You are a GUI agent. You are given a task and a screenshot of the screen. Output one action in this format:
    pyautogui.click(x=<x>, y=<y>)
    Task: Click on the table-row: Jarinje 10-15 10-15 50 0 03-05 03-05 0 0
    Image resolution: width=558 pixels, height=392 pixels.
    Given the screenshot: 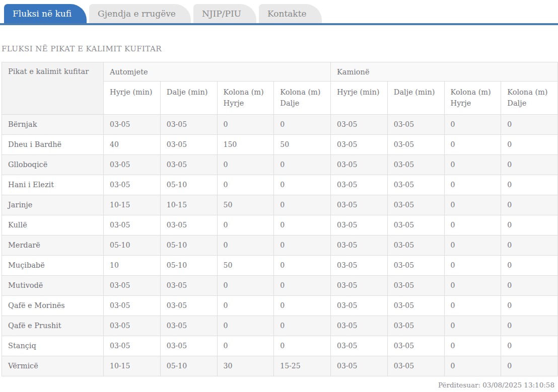 What is the action you would take?
    pyautogui.click(x=280, y=205)
    